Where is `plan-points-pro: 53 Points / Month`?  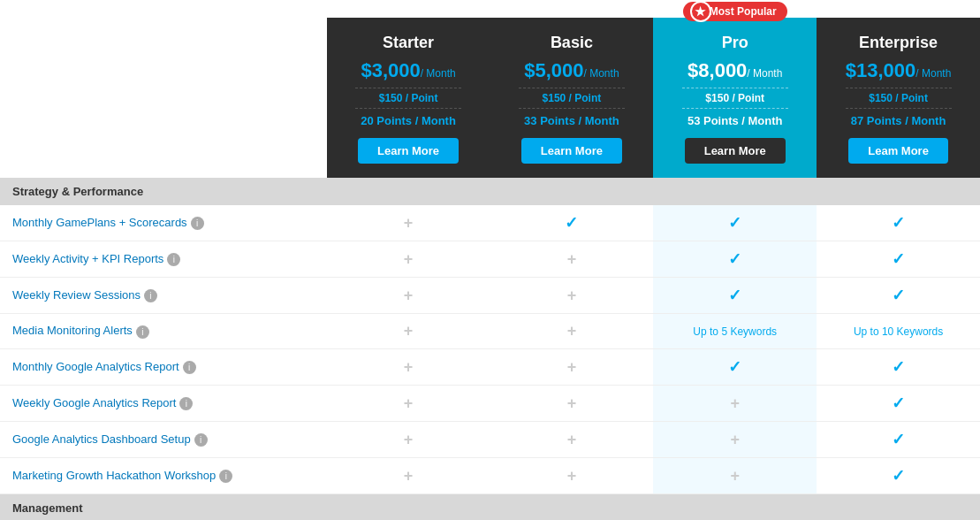
plan-points-pro: 53 Points / Month is located at coordinates (735, 120).